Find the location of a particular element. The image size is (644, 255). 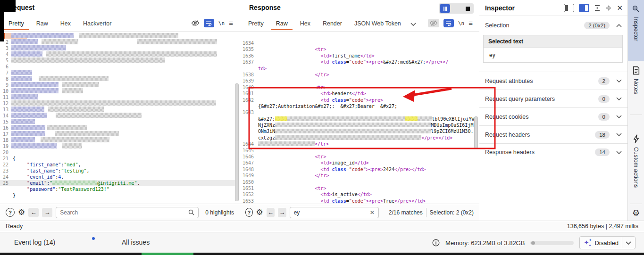

all-issues-button: All issues is located at coordinates (136, 242).